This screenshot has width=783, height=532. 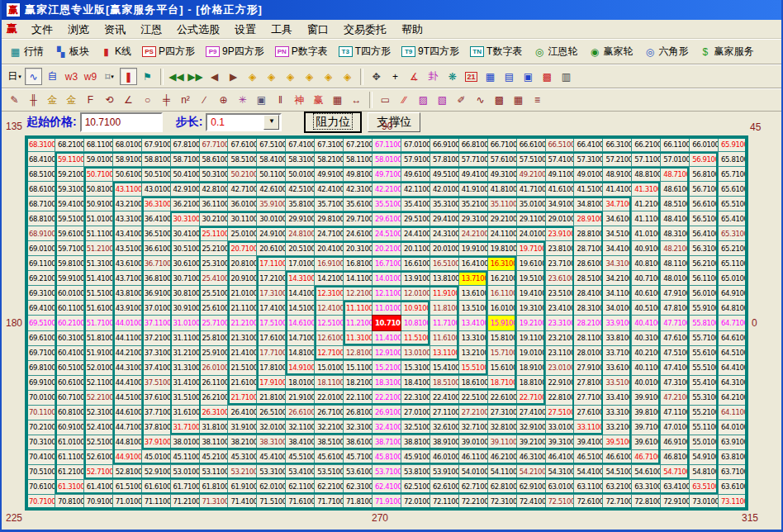 I want to click on draw-wave-tool-button: ∿, so click(x=481, y=101).